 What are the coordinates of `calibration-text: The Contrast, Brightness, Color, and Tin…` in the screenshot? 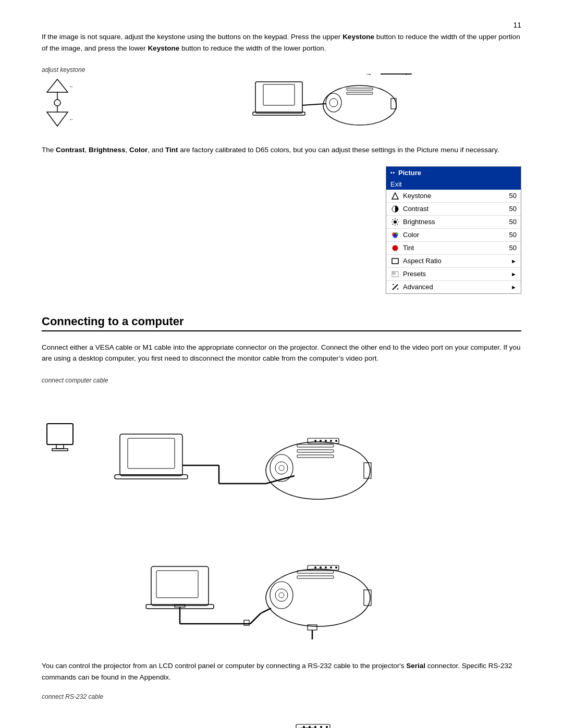 It's located at (282, 150).